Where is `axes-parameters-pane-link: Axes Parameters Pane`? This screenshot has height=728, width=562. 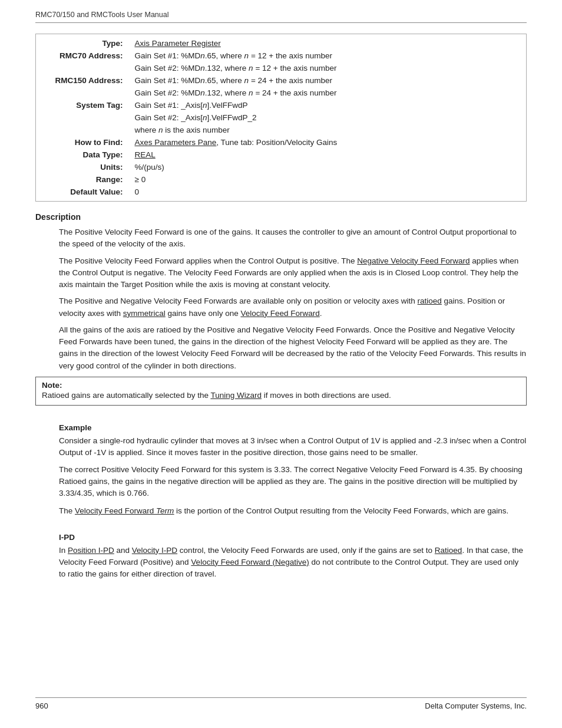
axes-parameters-pane-link: Axes Parameters Pane is located at coordinates (176, 143).